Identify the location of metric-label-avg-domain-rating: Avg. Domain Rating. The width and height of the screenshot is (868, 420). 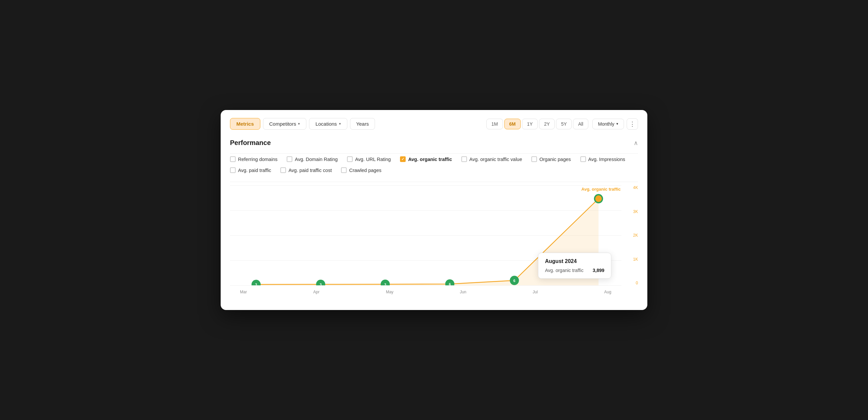
(316, 159).